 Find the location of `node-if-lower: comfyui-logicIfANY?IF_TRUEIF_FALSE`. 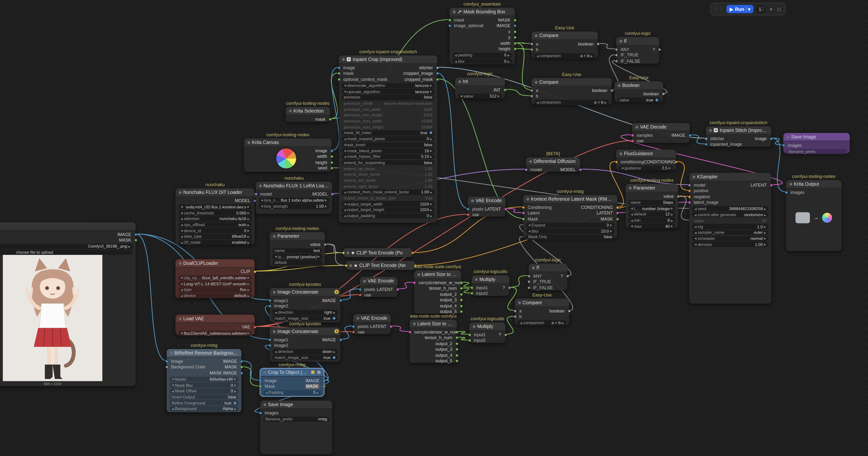

node-if-lower: comfyui-logicIfANY?IF_TRUEIF_FALSE is located at coordinates (548, 277).